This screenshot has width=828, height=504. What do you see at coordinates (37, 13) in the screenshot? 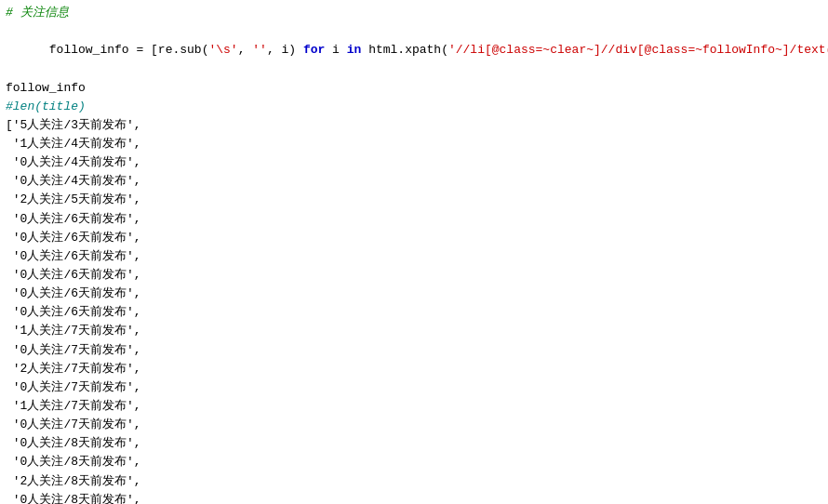
I see `comment-text: # 关注信息` at bounding box center [37, 13].